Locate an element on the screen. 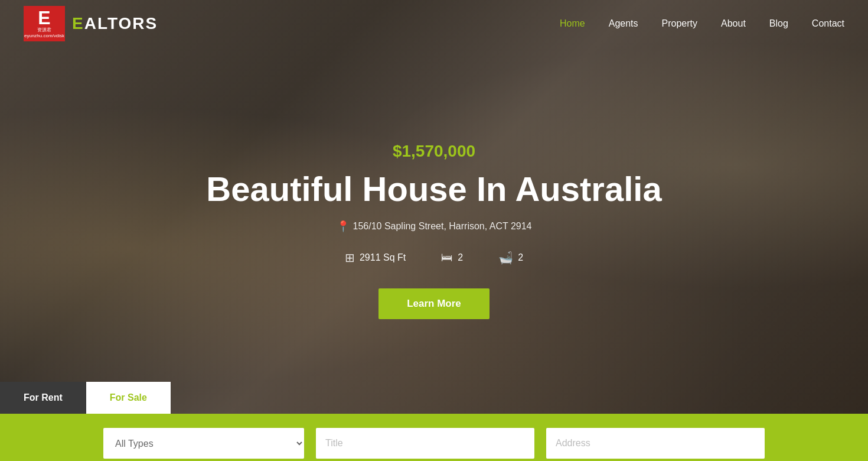 The image size is (868, 461). logo-subtext2: eyunzhu.com/vdisk is located at coordinates (44, 36).